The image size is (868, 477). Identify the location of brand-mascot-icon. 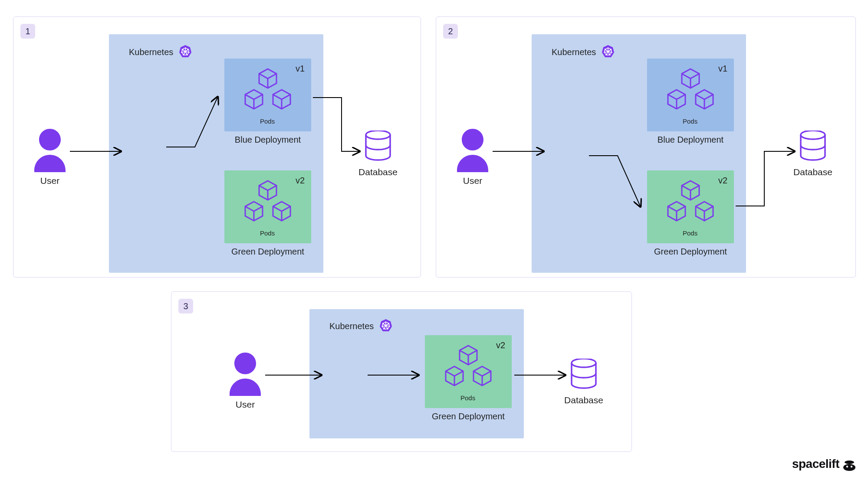
(849, 464).